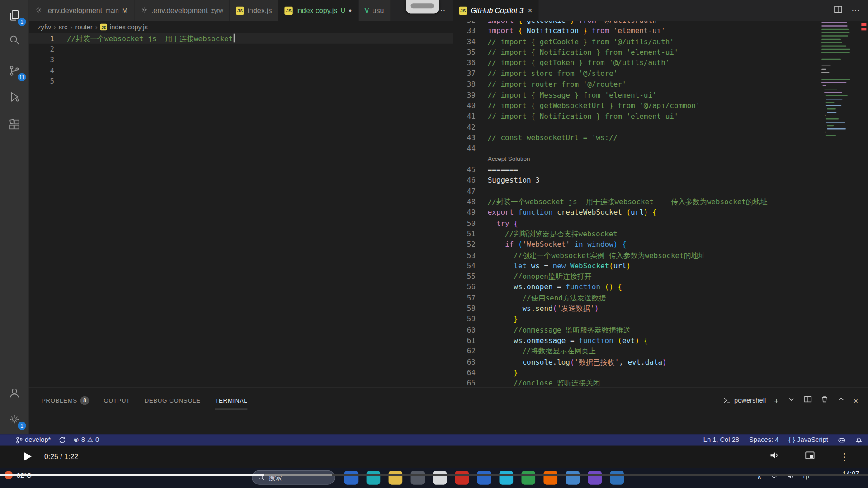 The image size is (868, 488). What do you see at coordinates (841, 400) in the screenshot?
I see `maximize-panel-icon` at bounding box center [841, 400].